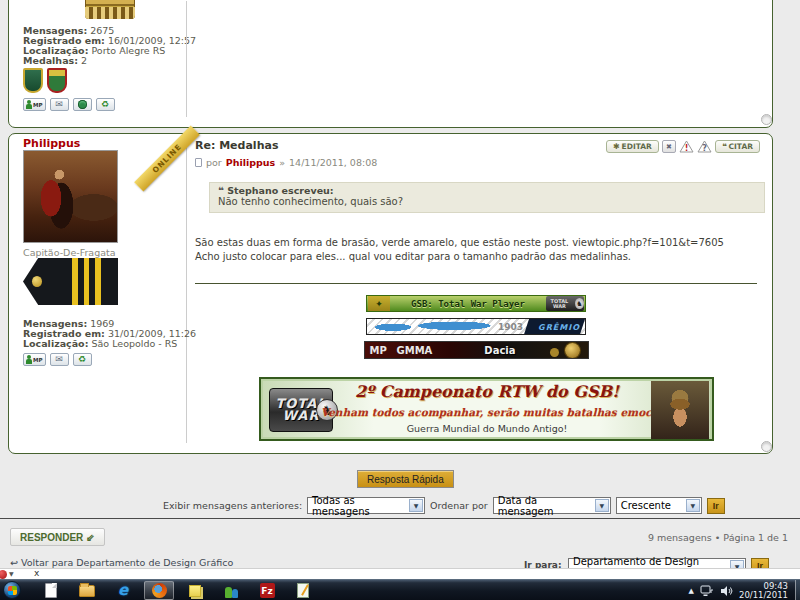  What do you see at coordinates (648, 242) in the screenshot?
I see `topic-link: viewtopic.php?f=101&t=7605` at bounding box center [648, 242].